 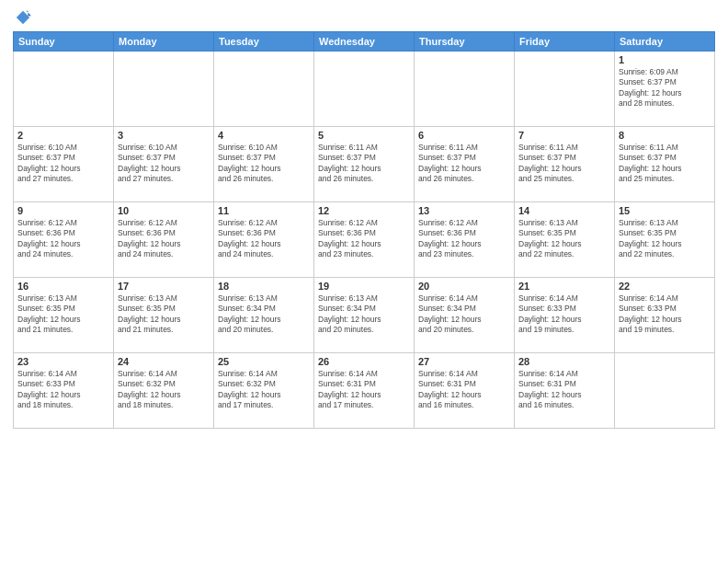 I want to click on calendar-cell: 2Sunrise: 6:10 AM Sunset: 6:37 PM Daylig…, so click(x=64, y=165).